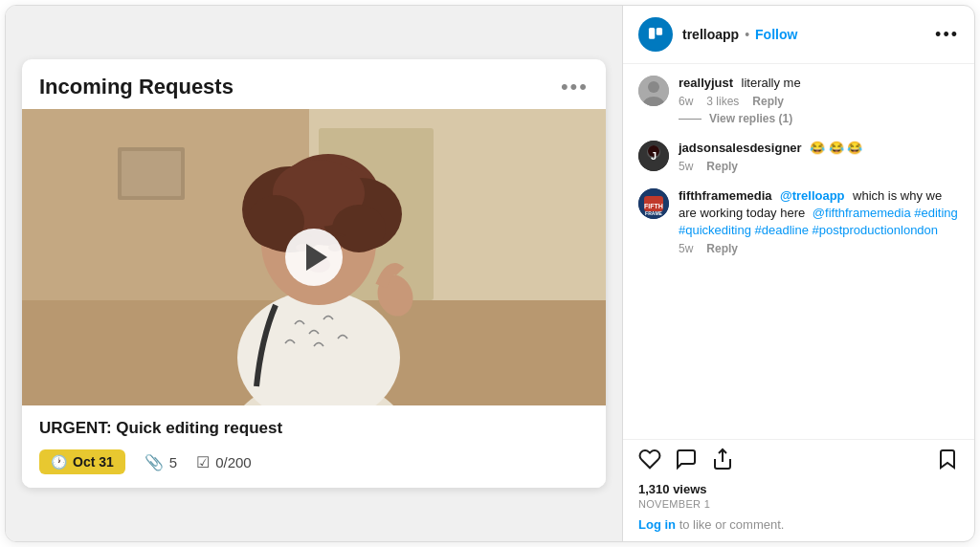 The image size is (980, 547). Describe the element at coordinates (798, 99) in the screenshot. I see `comment-row: reallyjust literally me 6w 3 likes Reply…` at that location.